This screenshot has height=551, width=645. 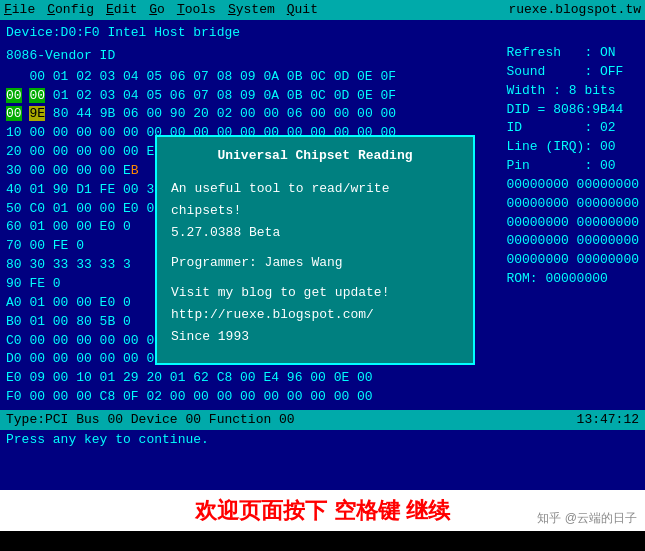 I want to click on chinese-text: 欢迎页面按下 空格键 继续, so click(x=322, y=511).